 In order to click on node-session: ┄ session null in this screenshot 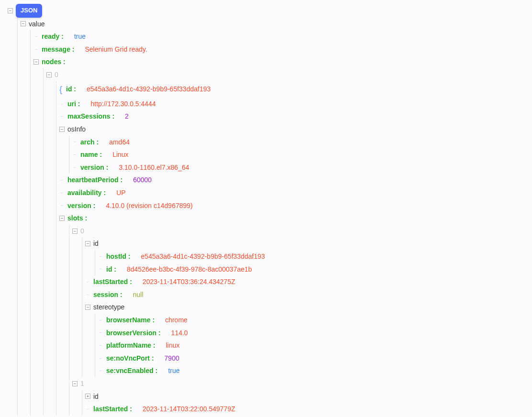, I will do `click(305, 295)`.